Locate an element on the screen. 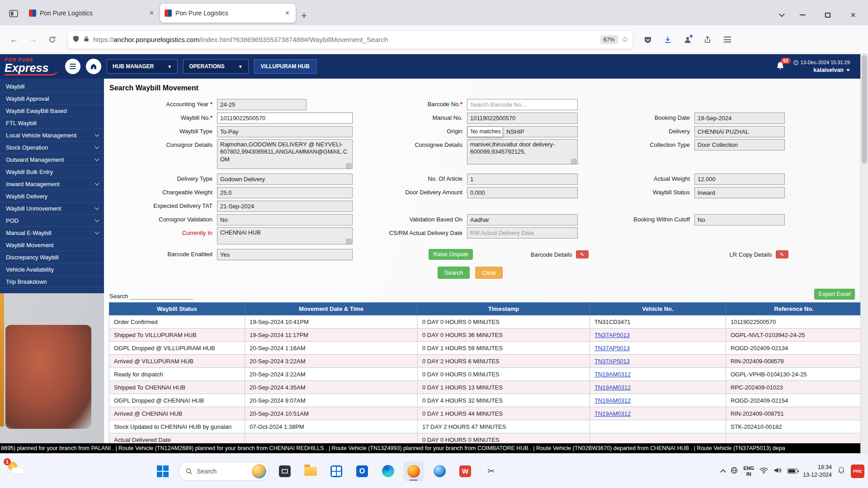 The width and height of the screenshot is (868, 488). sidebar-item-waybill-bulk-entry: Waybill Bulk Entry is located at coordinates (52, 172).